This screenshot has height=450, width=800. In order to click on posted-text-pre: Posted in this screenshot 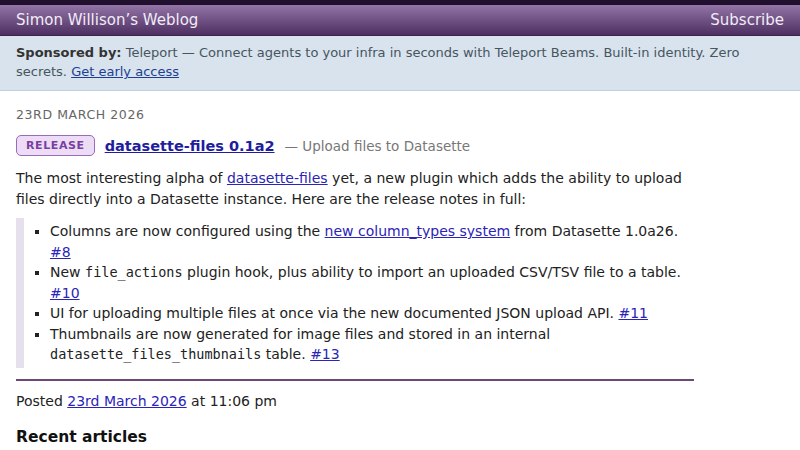, I will do `click(42, 401)`.